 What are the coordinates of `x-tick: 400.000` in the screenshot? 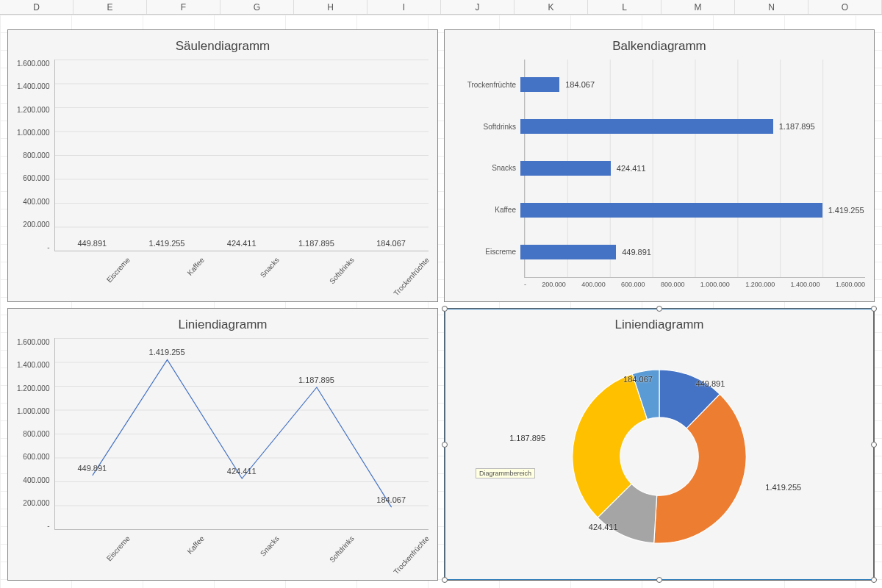 It's located at (594, 288).